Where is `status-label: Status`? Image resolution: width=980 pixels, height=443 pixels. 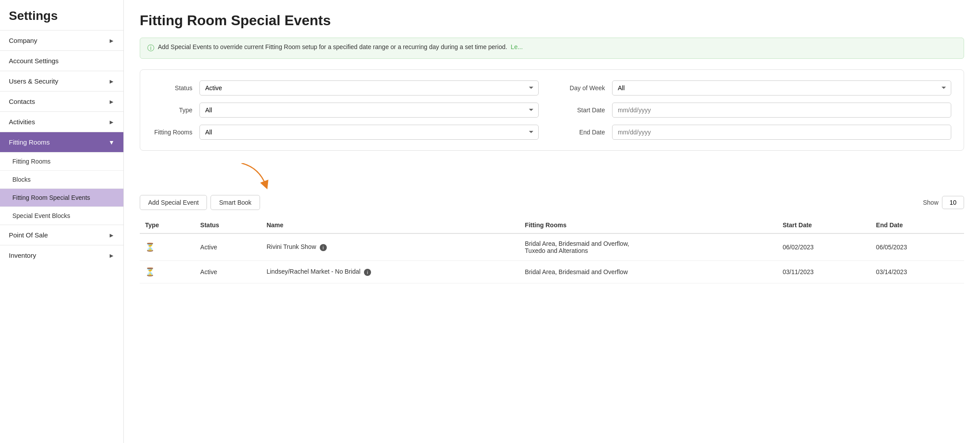
status-label: Status is located at coordinates (172, 88).